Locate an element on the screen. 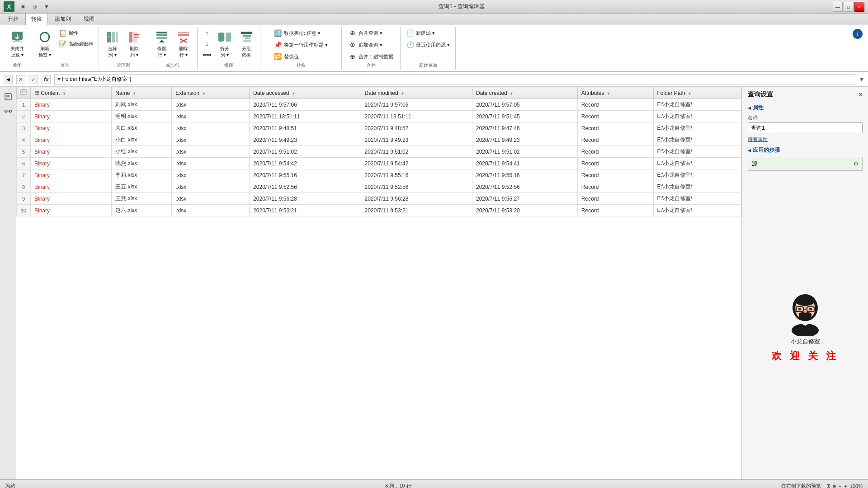 This screenshot has height=488, width=868. cell-modified: 2020/7/11 9:49:23 is located at coordinates (416, 140).